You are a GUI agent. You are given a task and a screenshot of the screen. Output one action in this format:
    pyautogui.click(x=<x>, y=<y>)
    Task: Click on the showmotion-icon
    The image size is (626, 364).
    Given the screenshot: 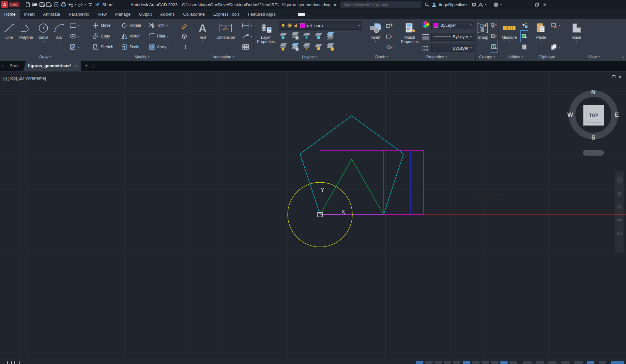 What is the action you would take?
    pyautogui.click(x=619, y=234)
    